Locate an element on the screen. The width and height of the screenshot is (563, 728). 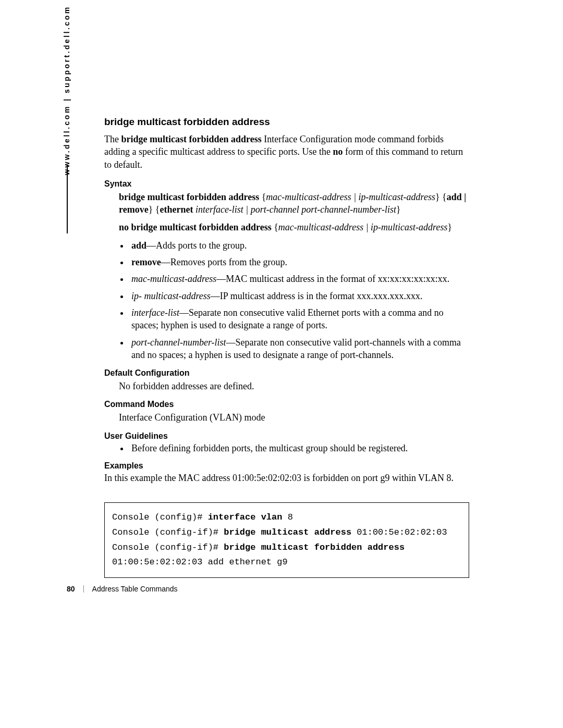
intro-paragraph: The bridge multicast forbidden address I… is located at coordinates (287, 152).